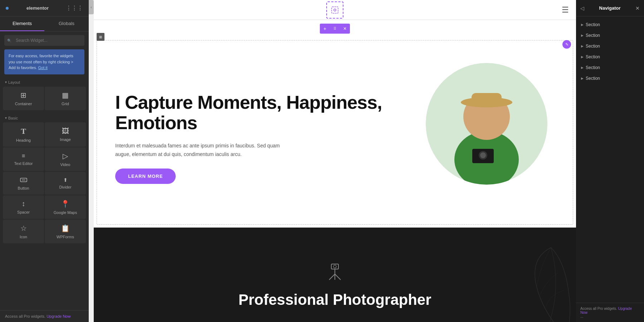 Image resolution: width=644 pixels, height=322 pixels. What do you see at coordinates (44, 40) in the screenshot?
I see `search-box` at bounding box center [44, 40].